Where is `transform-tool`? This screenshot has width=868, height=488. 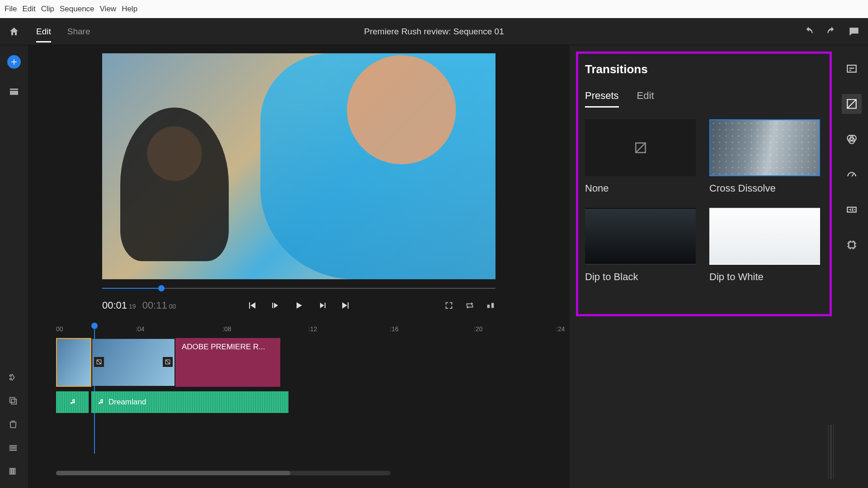 transform-tool is located at coordinates (852, 245).